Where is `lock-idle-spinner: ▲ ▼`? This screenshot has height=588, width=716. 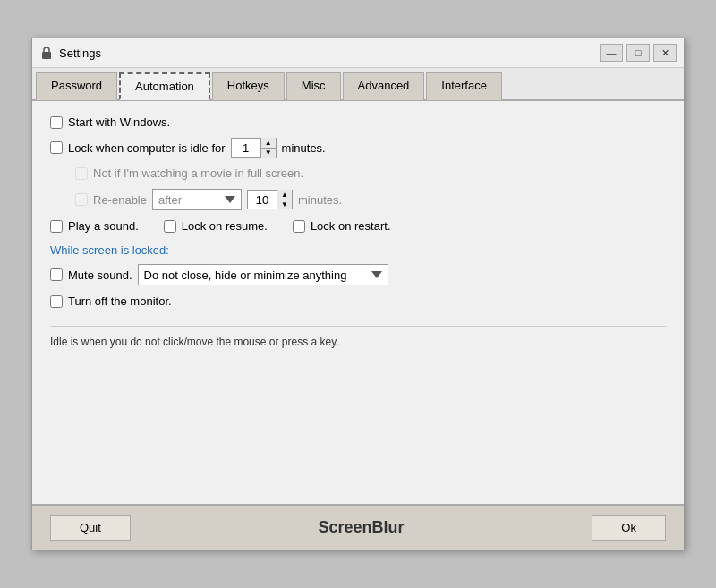
lock-idle-spinner: ▲ ▼ is located at coordinates (254, 148).